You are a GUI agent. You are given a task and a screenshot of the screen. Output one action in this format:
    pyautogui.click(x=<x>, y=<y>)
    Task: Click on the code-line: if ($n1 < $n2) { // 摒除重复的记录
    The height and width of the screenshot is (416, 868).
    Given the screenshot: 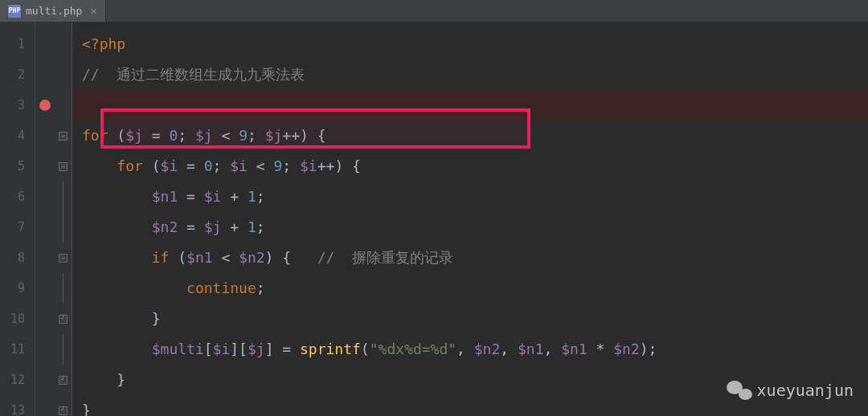 What is the action you would take?
    pyautogui.click(x=470, y=258)
    